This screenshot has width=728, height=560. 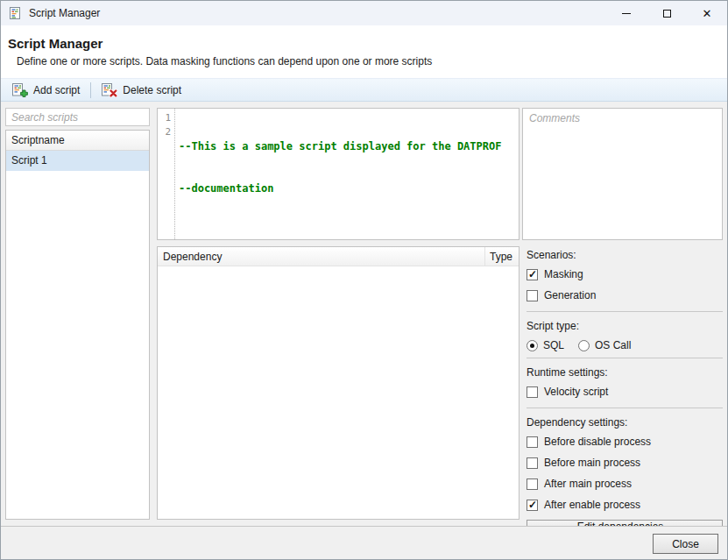 What do you see at coordinates (625, 295) in the screenshot?
I see `generation-checkbox-row: Generation` at bounding box center [625, 295].